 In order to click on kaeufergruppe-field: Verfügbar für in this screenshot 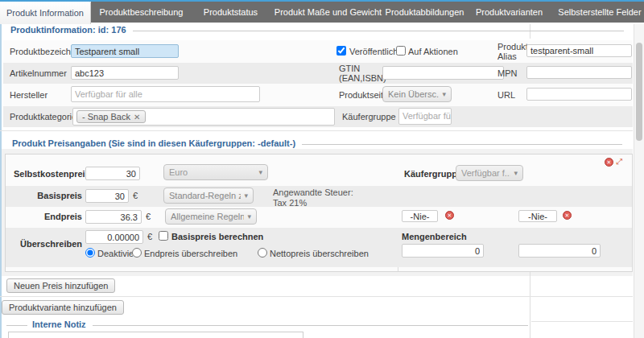, I will do `click(425, 116)`.